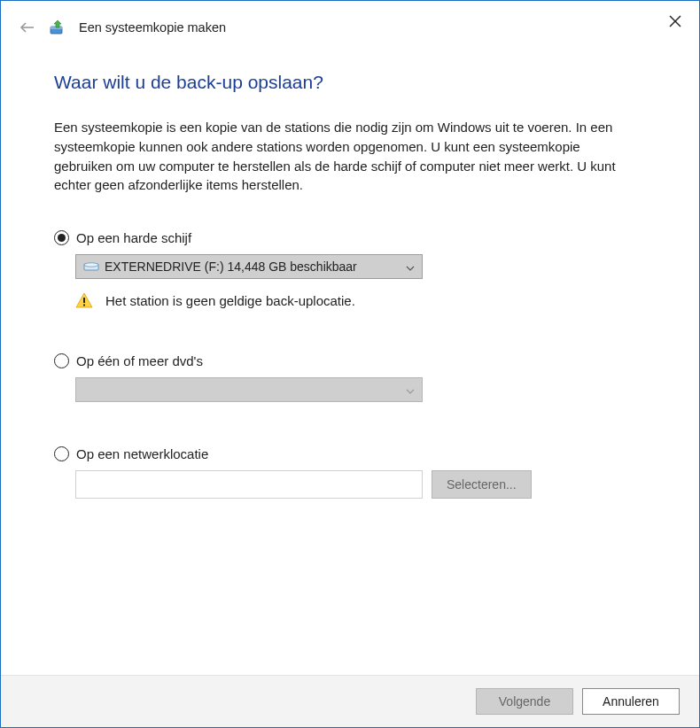  Describe the element at coordinates (230, 267) in the screenshot. I see `drive-select-value: EXTERNEDRIVE (F:) 14,448 GB beschikbaar` at that location.